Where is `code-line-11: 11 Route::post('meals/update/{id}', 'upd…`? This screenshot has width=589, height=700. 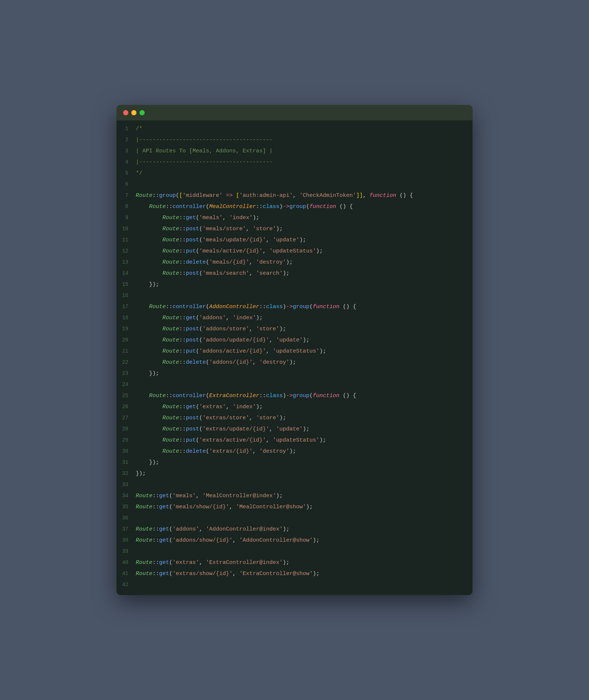
code-line-11: 11 Route::post('meals/update/{id}', 'upd… is located at coordinates (294, 241).